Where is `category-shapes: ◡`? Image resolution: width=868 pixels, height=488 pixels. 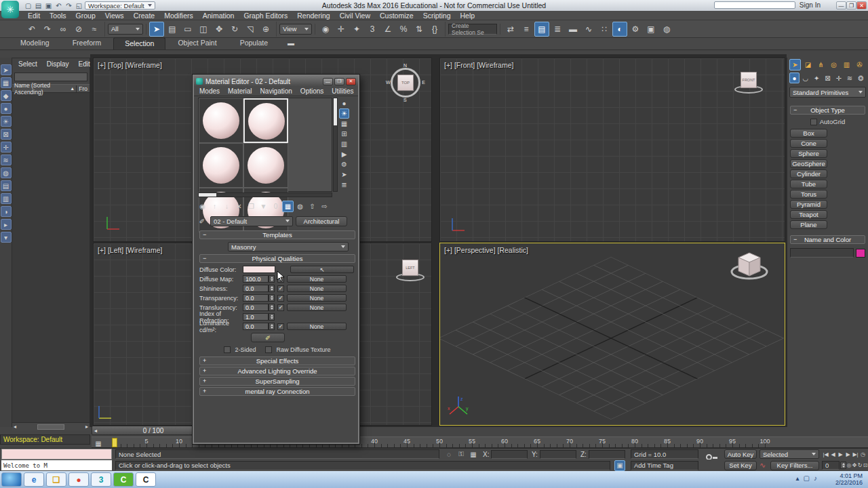 category-shapes: ◡ is located at coordinates (806, 78).